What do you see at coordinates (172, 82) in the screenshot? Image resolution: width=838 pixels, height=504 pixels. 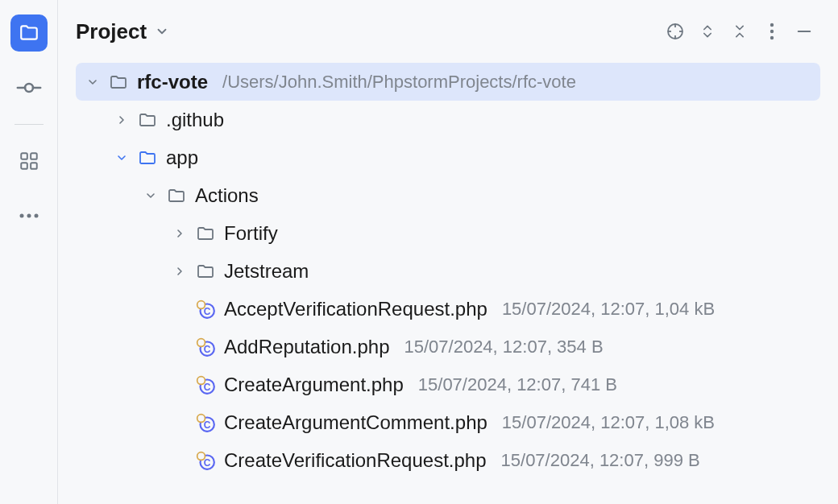 I see `node-name: rfc-vote` at bounding box center [172, 82].